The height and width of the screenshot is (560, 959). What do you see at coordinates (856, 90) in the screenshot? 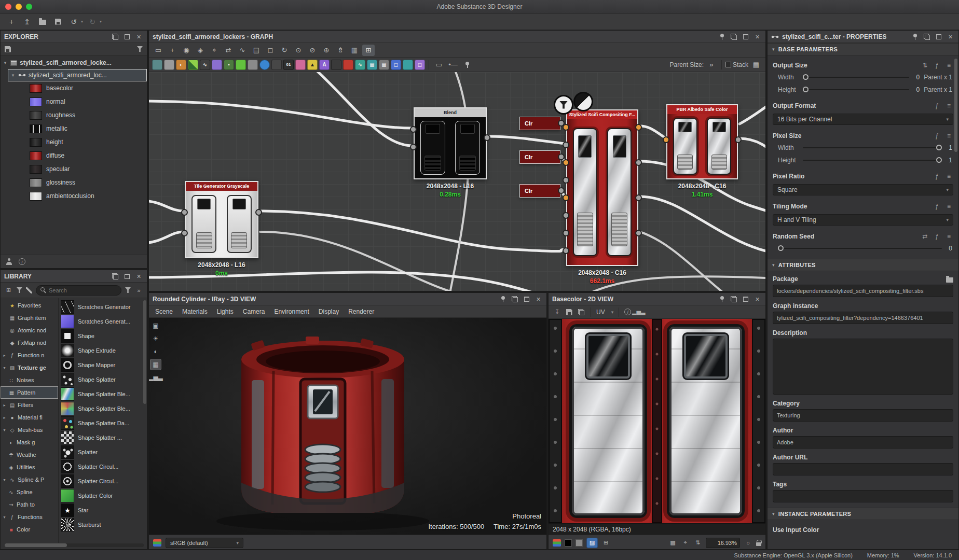
I see `height-slider` at bounding box center [856, 90].